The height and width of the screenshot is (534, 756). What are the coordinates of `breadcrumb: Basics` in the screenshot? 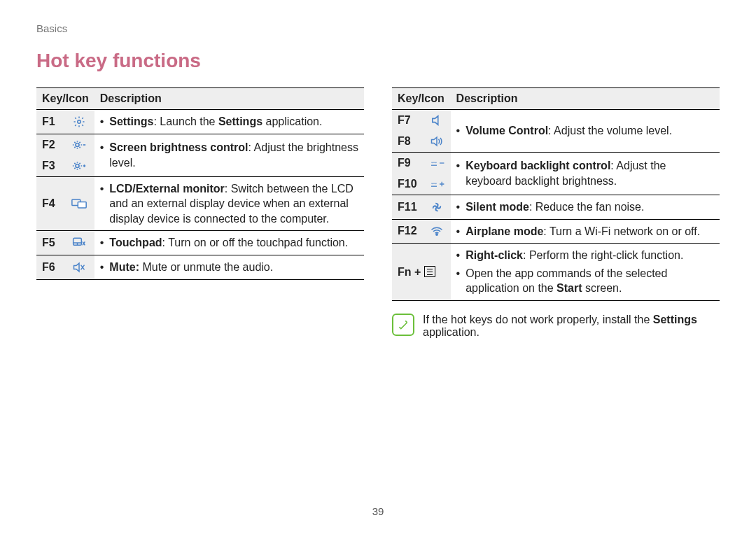 It's located at (378, 28).